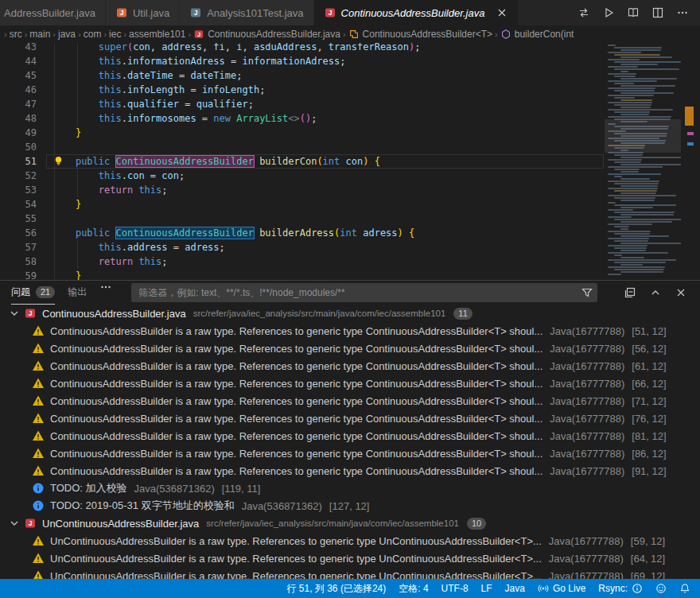 This screenshot has height=598, width=700. What do you see at coordinates (77, 293) in the screenshot?
I see `tab-output: 输出` at bounding box center [77, 293].